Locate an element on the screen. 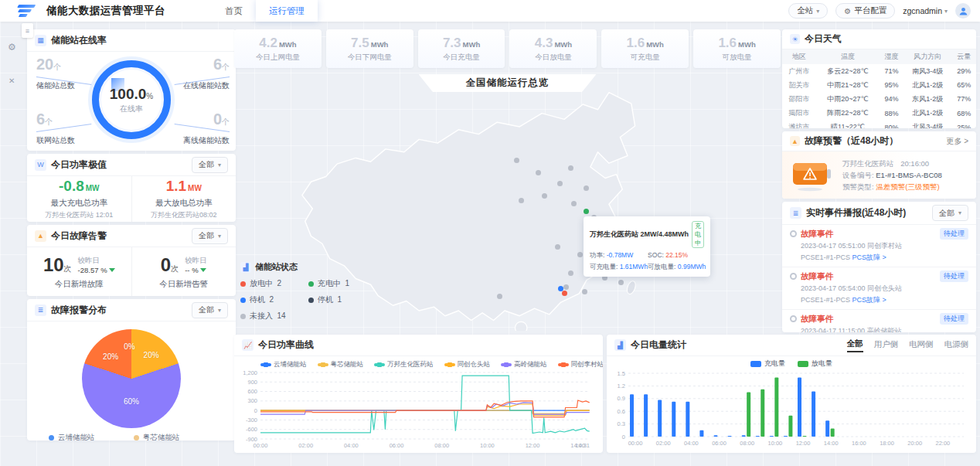 Image resolution: width=980 pixels, height=466 pixels. weather-cell: 94% is located at coordinates (892, 99).